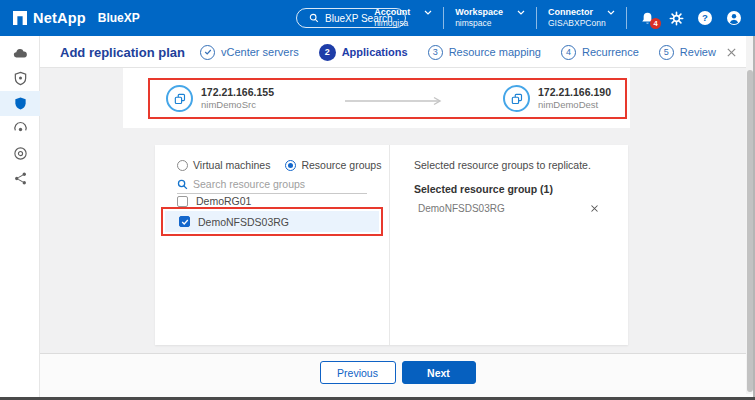 The image size is (755, 400). I want to click on help-button: ?, so click(705, 18).